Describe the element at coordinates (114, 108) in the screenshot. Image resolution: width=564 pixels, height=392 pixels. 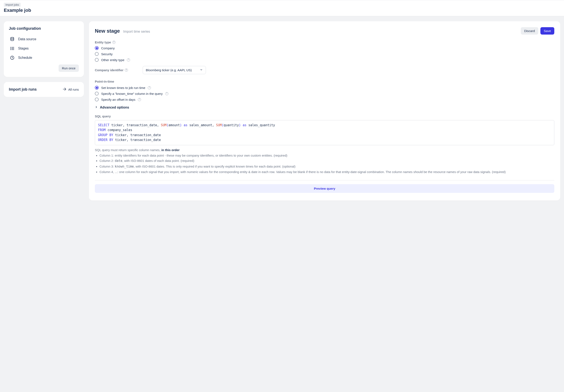
I see `advanced-options-label: Advanced options` at that location.